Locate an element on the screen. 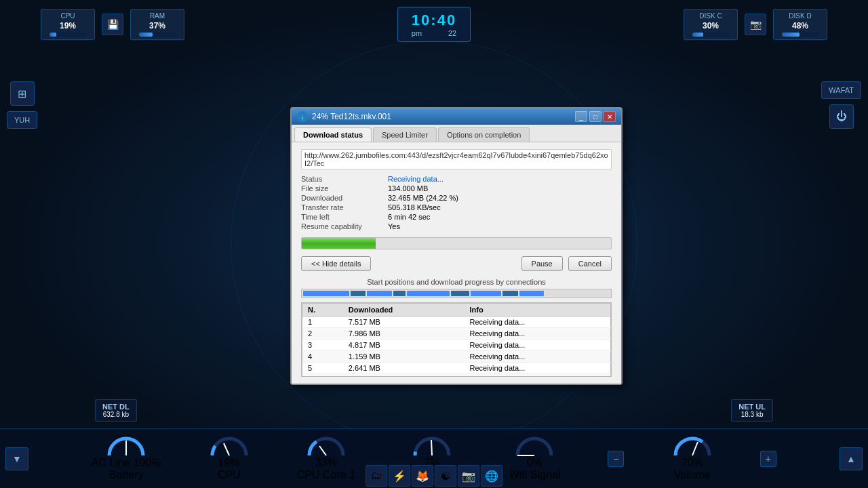 Image resolution: width=868 pixels, height=488 pixels. hide-details-button: << Hide details is located at coordinates (336, 264).